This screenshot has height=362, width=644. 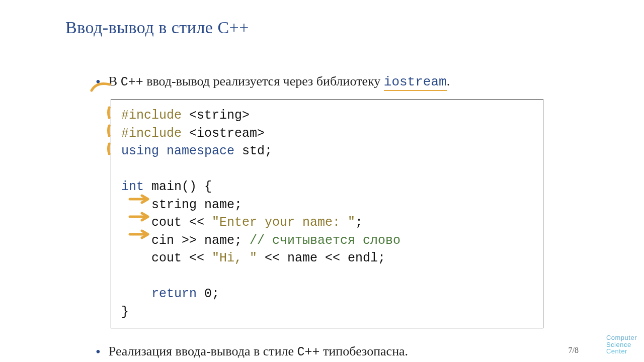 What do you see at coordinates (416, 82) in the screenshot?
I see `library-name: iostream` at bounding box center [416, 82].